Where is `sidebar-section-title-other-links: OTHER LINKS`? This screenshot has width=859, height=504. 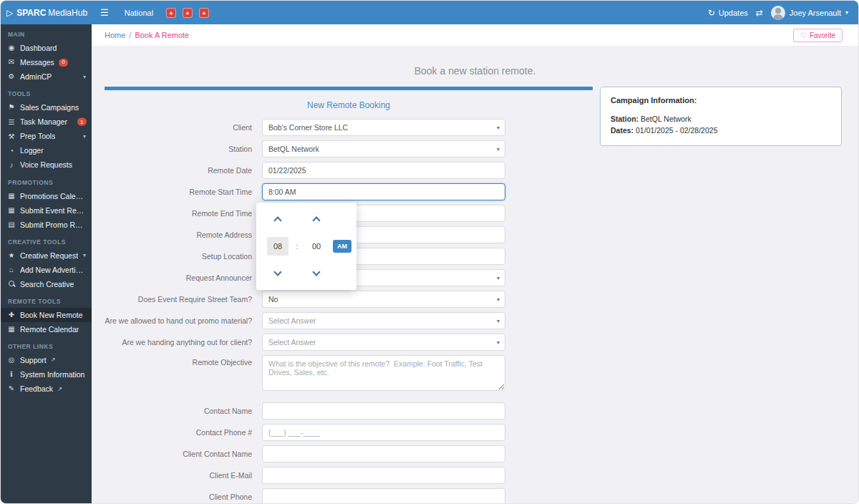 sidebar-section-title-other-links: OTHER LINKS is located at coordinates (46, 345).